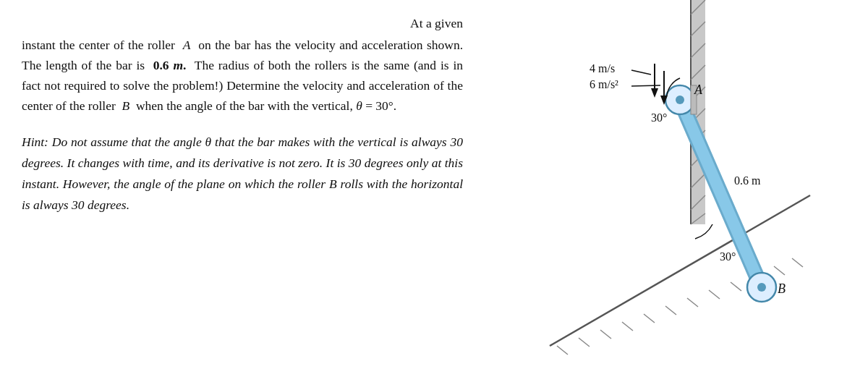  What do you see at coordinates (187, 45) in the screenshot?
I see `roller-a-label: A` at bounding box center [187, 45].